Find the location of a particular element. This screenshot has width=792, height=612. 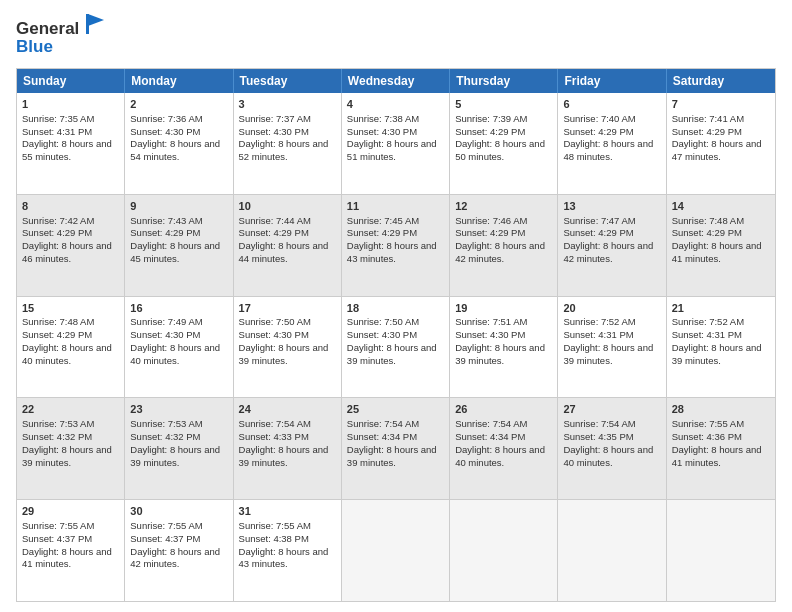

calendar-day-16: 16Sunrise: 7:49 AMSunset: 4:30 PMDayligh… is located at coordinates (179, 348).